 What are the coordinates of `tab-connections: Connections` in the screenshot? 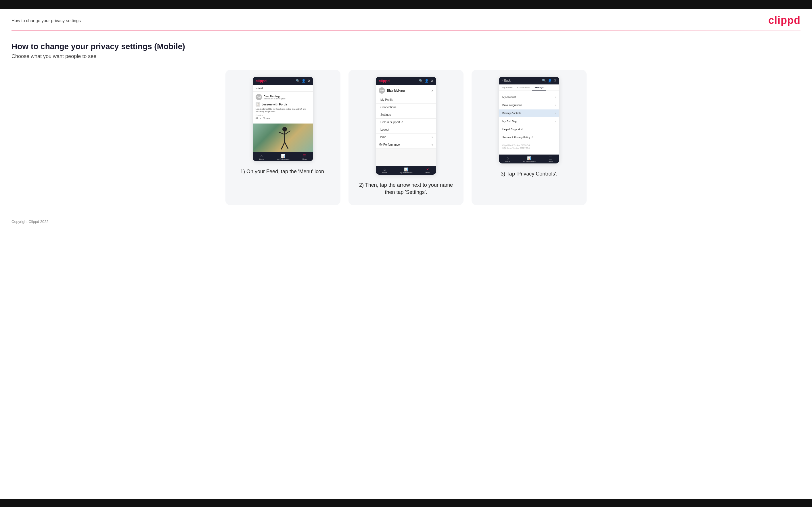 It's located at (523, 88).